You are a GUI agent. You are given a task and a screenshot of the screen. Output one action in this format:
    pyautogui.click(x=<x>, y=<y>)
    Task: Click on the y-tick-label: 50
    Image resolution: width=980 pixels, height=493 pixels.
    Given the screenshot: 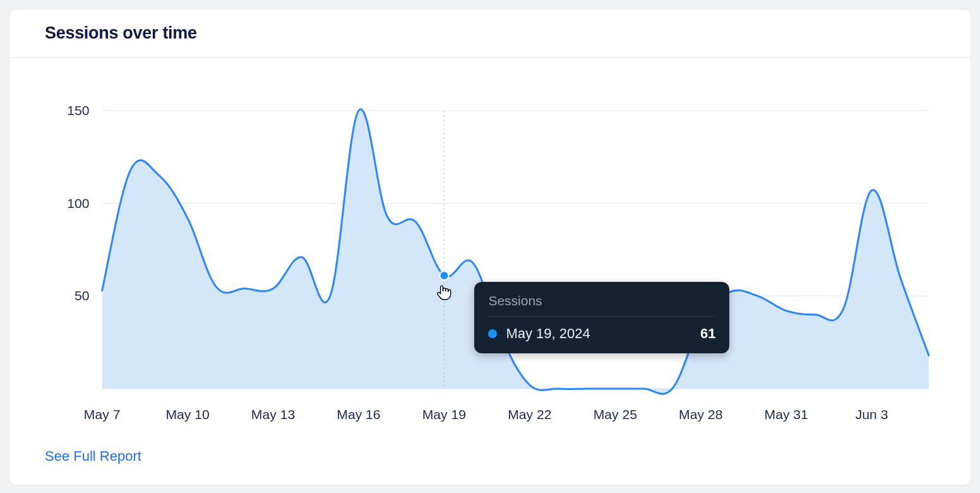 What is the action you would take?
    pyautogui.click(x=82, y=296)
    